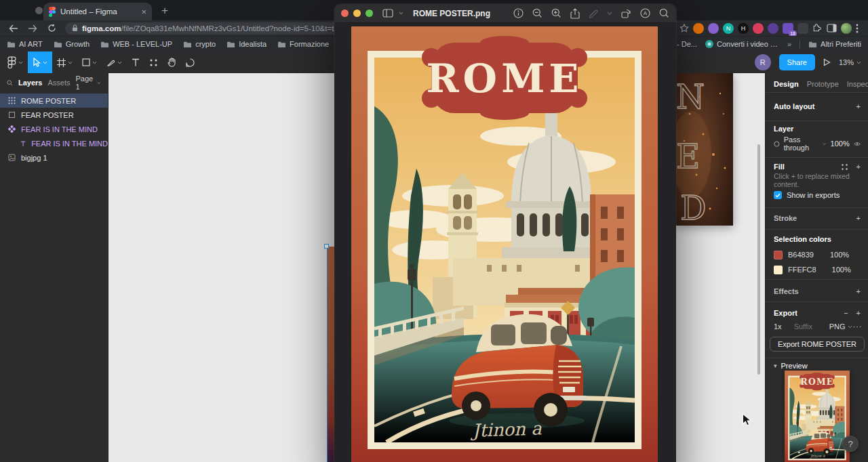  I want to click on blend-mode-value: Pass through, so click(802, 144).